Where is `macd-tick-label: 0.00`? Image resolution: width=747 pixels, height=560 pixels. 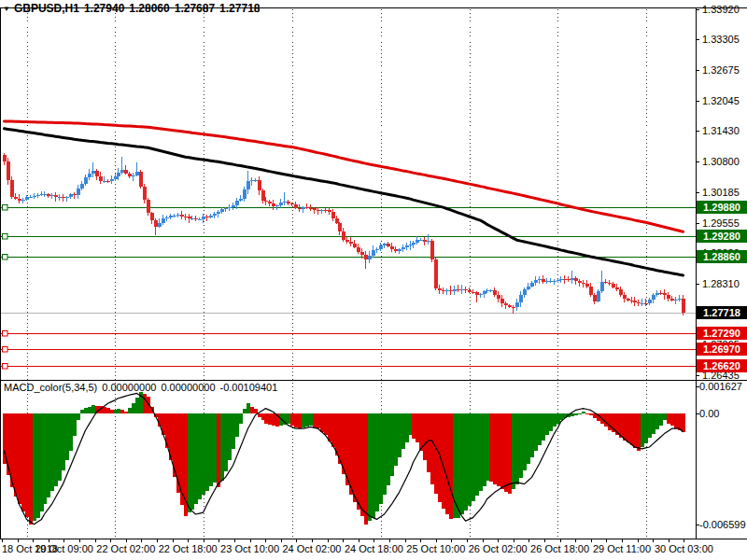 macd-tick-label: 0.00 is located at coordinates (710, 413).